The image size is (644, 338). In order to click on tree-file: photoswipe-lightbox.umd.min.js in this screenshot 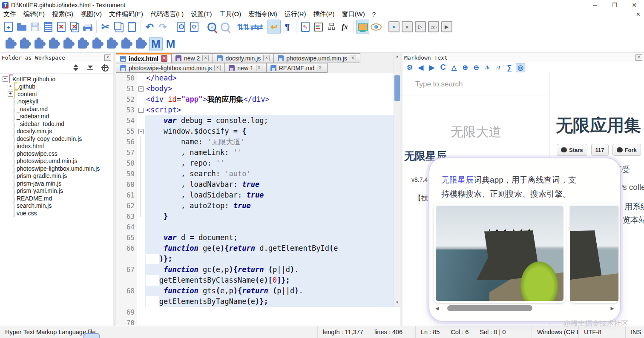, I will do `click(60, 169)`.